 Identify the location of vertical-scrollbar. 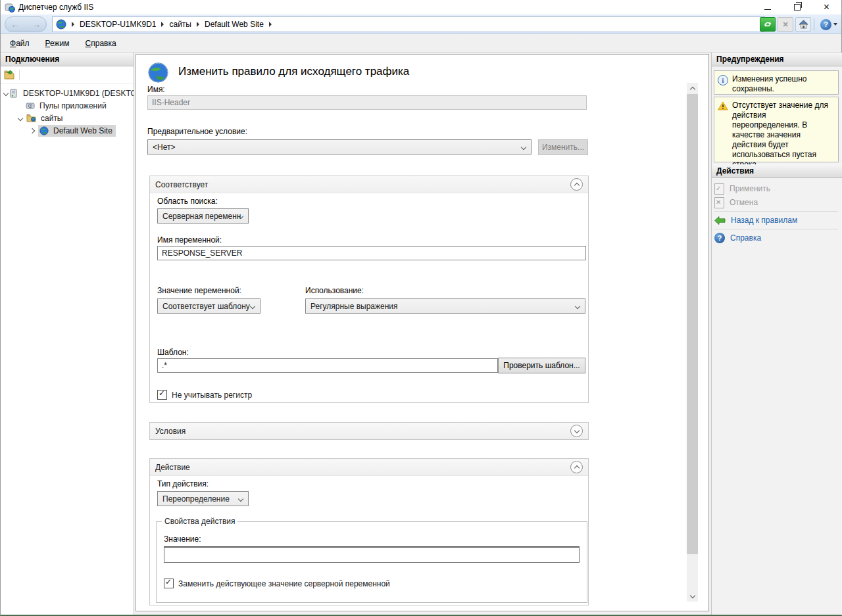
(692, 342).